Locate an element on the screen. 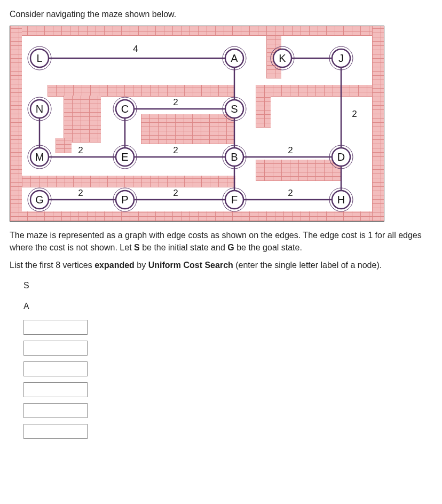 This screenshot has width=442, height=504. explanation-1: The maze is represented as a graph with … is located at coordinates (221, 241).